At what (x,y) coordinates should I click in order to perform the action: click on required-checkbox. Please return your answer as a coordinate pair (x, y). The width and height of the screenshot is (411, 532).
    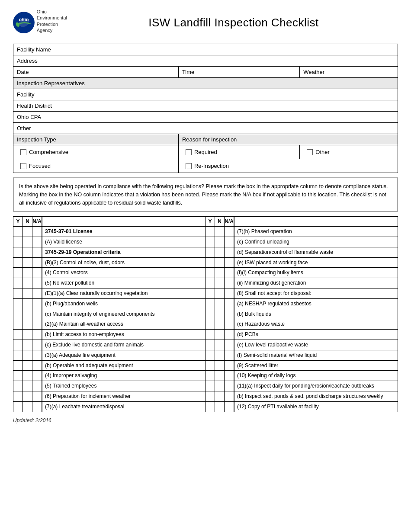
    Looking at the image, I should click on (189, 152).